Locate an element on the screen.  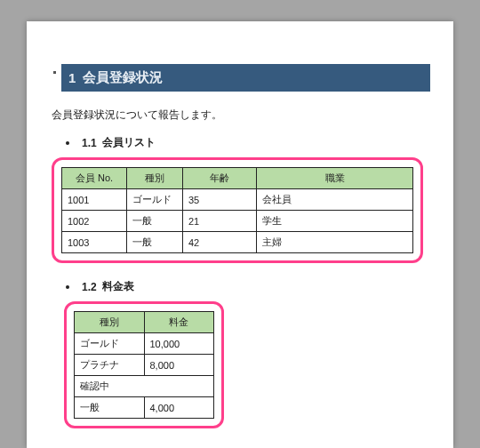
section-number: 1.2 is located at coordinates (89, 287).